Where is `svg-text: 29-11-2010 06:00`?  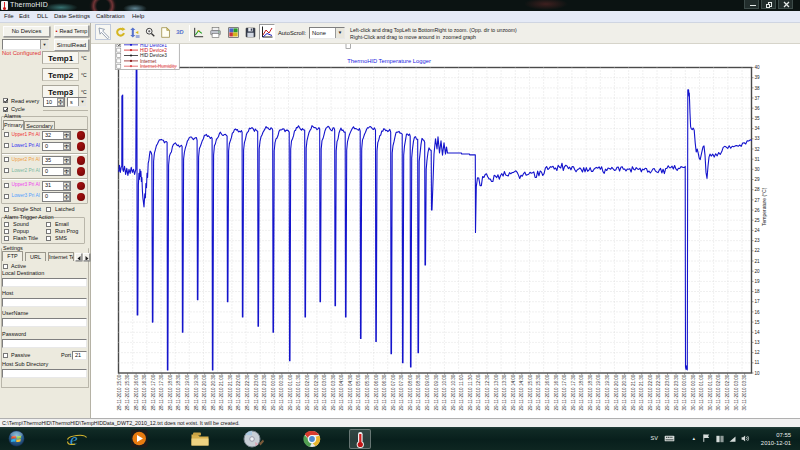 svg-text: 29-11-2010 06:00 is located at coordinates (376, 392).